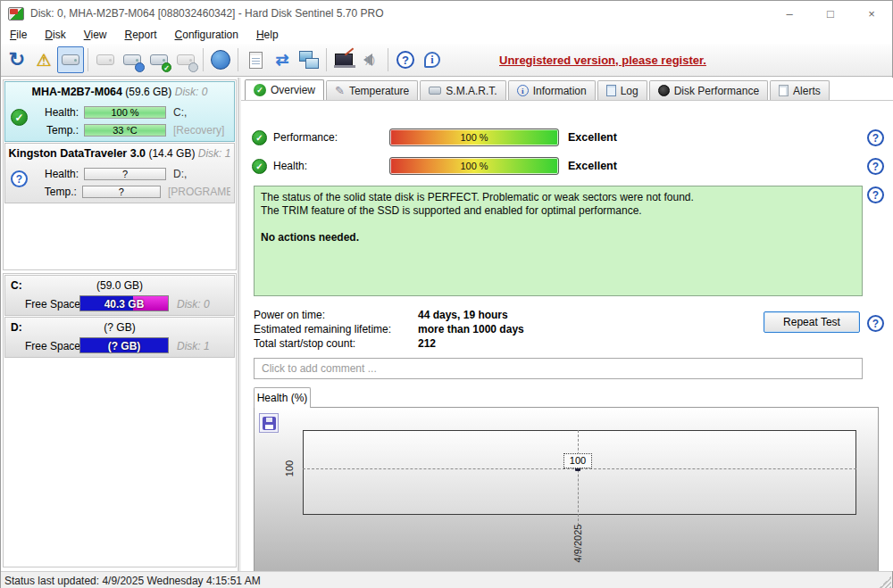  Describe the element at coordinates (16, 14) in the screenshot. I see `app-logo-icon` at that location.